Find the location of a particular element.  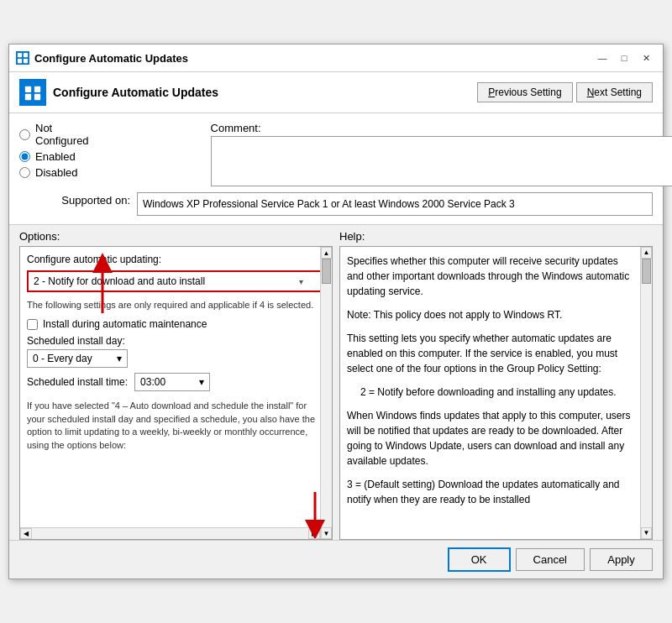

supported-value: Windows XP Professional Service Pack 1 o… is located at coordinates (395, 204).